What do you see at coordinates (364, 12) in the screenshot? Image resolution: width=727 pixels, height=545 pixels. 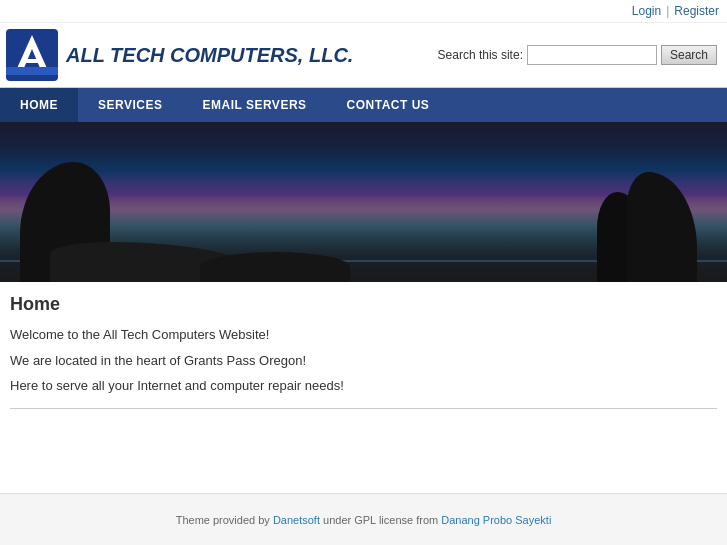 I see `top-bar: Login | Register` at bounding box center [364, 12].